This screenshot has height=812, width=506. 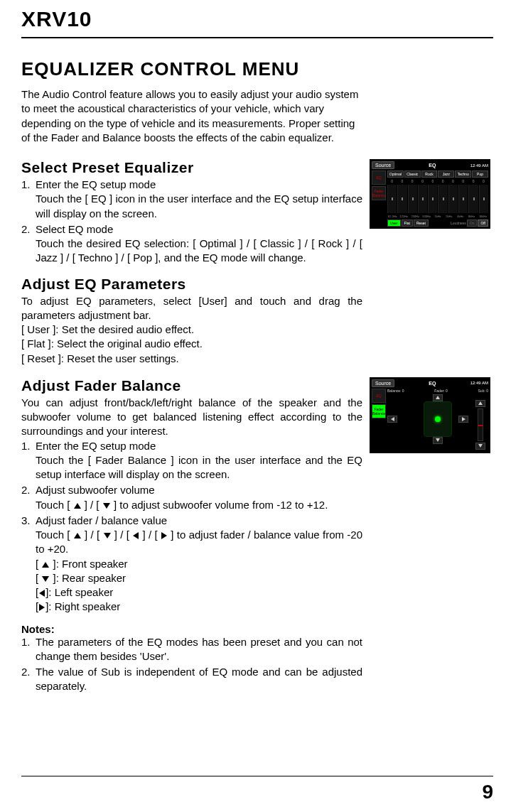 What do you see at coordinates (483, 391) in the screenshot?
I see `sub-value: Sub: 0` at bounding box center [483, 391].